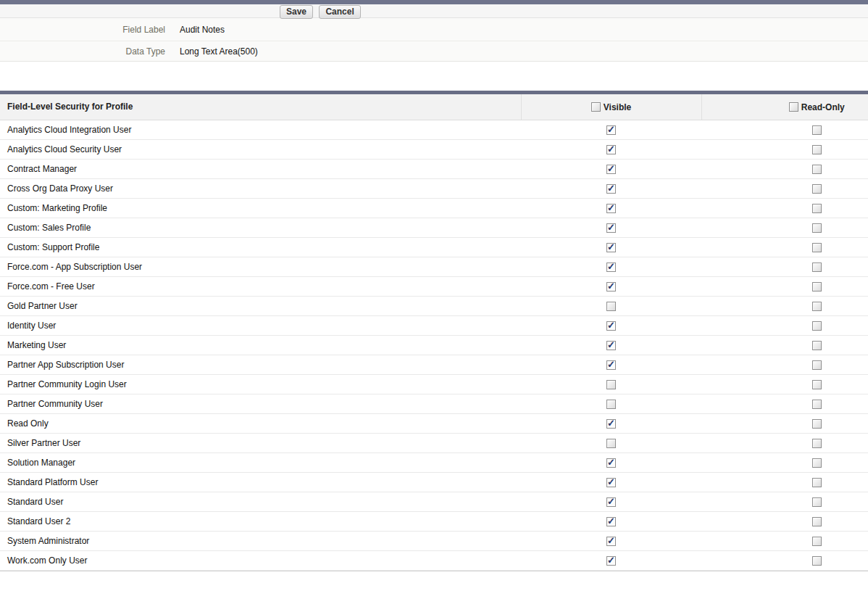 The image size is (868, 591). Describe the element at coordinates (794, 107) in the screenshot. I see `read-only-select-all-checkbox` at that location.